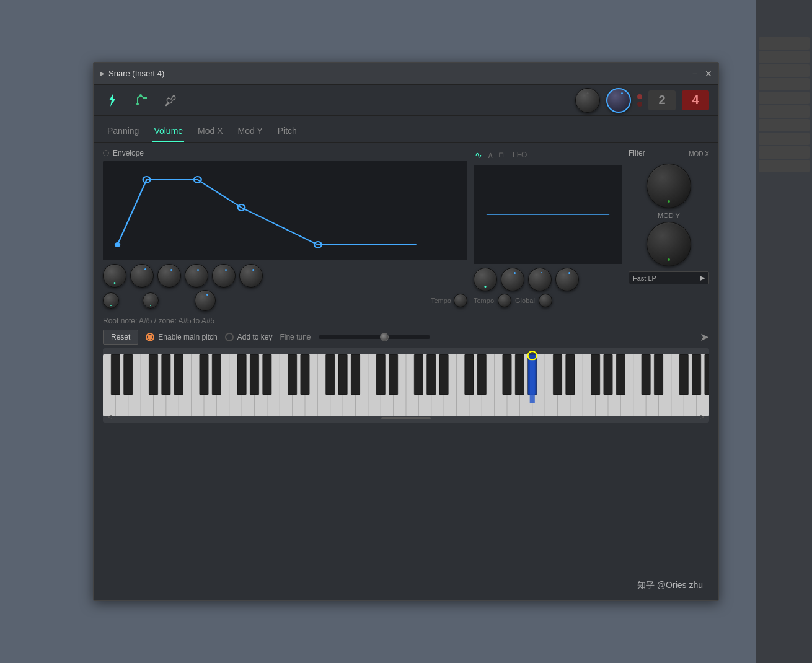 The image size is (812, 663). I want to click on tab-volume: Volume, so click(169, 132).